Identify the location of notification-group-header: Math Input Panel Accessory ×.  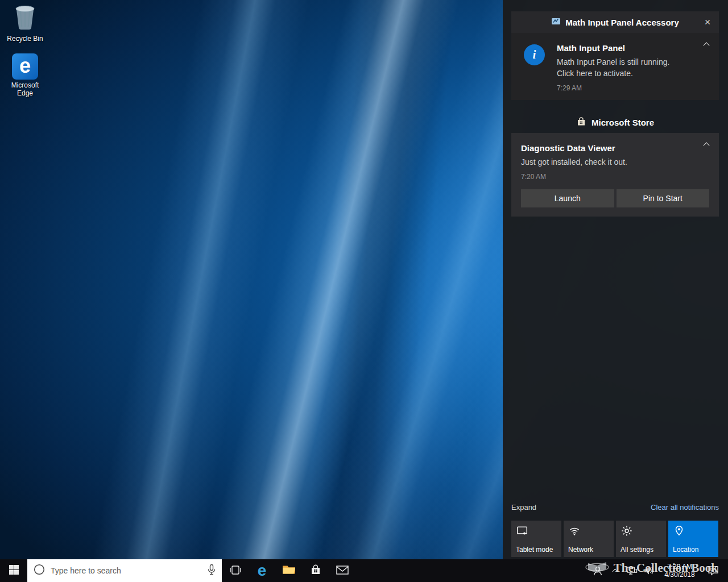
(615, 22).